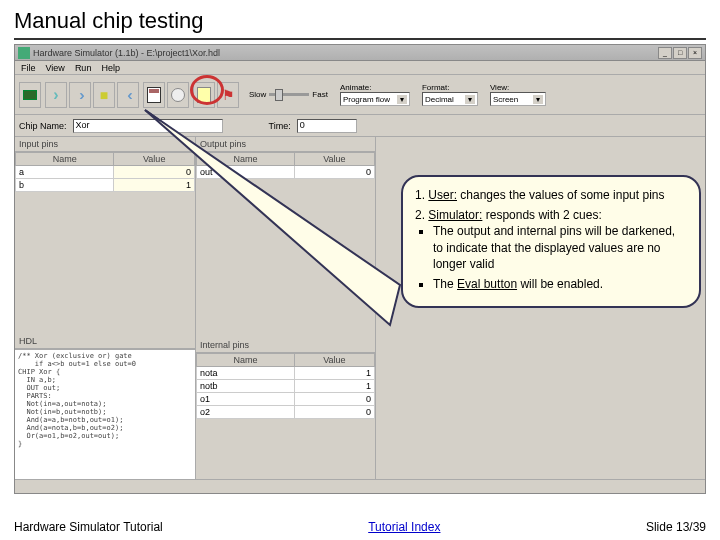 This screenshot has width=720, height=540. I want to click on input-pins-table: NameValue a0 b1, so click(105, 172).